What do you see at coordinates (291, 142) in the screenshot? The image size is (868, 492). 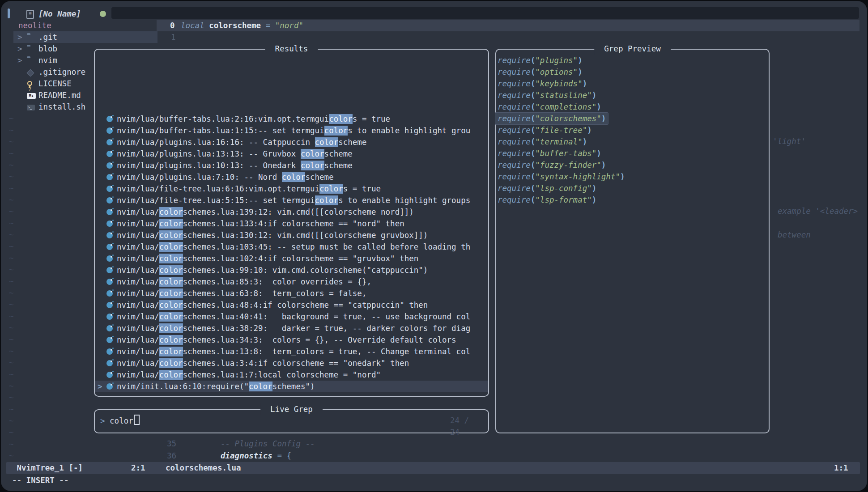 I see `result-row: >nvim/lua/plugins.lua:16:16: -- Catppucc…` at bounding box center [291, 142].